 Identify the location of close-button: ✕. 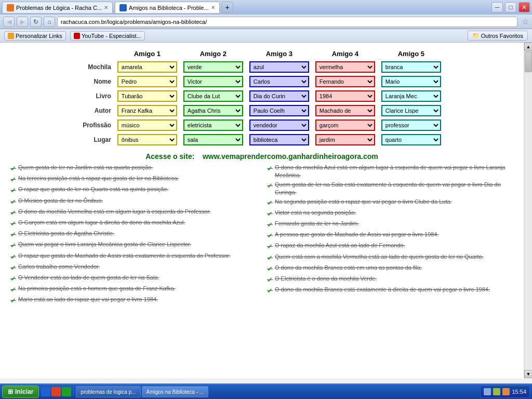
(524, 7).